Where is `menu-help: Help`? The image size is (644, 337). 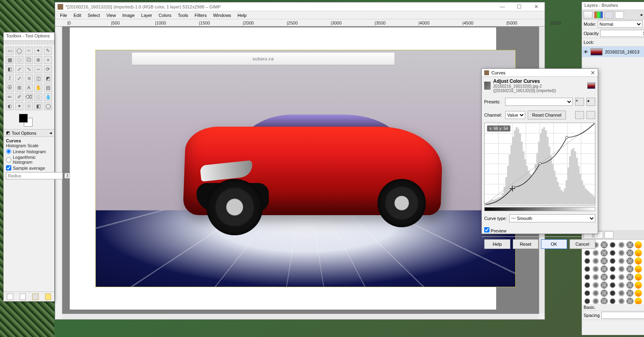
menu-help: Help is located at coordinates (242, 15).